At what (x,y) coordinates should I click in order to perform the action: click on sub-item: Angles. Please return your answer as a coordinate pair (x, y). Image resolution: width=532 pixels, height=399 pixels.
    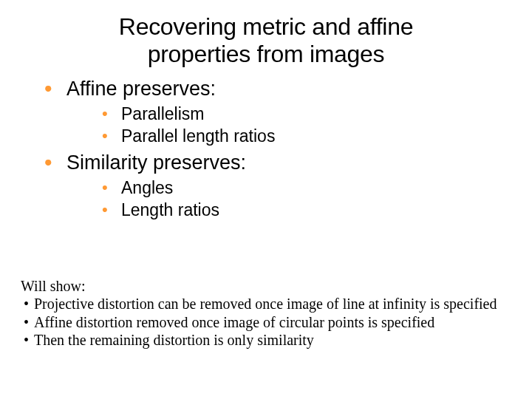
    Looking at the image, I should click on (317, 188).